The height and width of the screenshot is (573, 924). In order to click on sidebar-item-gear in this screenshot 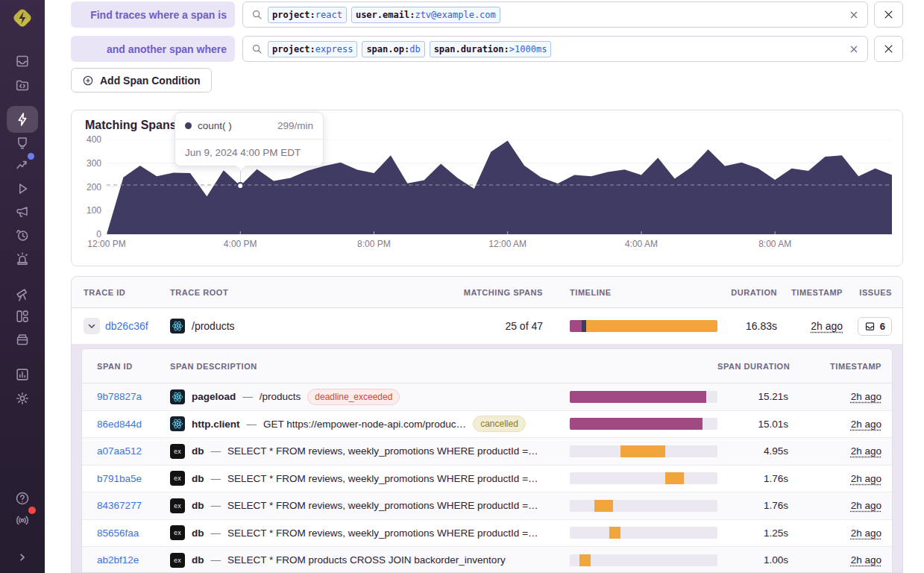, I will do `click(22, 398)`.